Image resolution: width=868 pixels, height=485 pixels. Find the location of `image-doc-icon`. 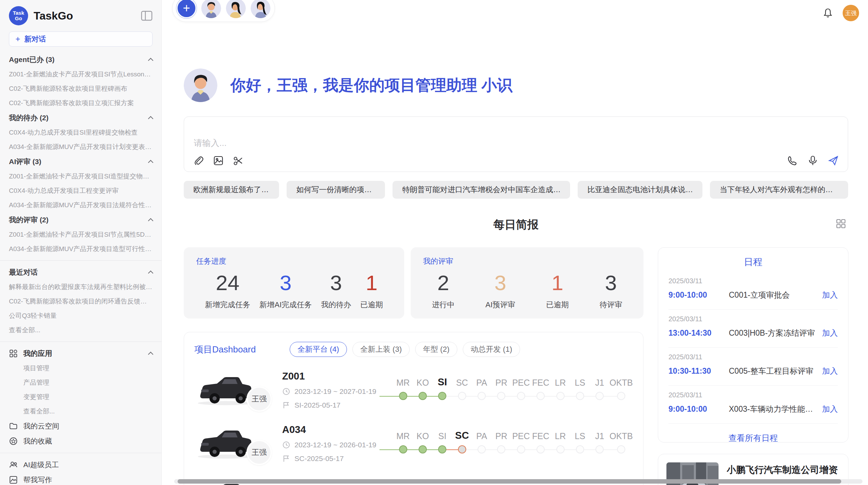

image-doc-icon is located at coordinates (13, 480).